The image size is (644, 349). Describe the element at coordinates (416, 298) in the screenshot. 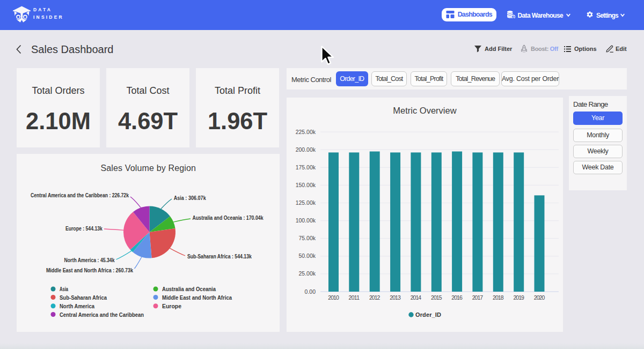

I see `svg-text: 2014` at that location.